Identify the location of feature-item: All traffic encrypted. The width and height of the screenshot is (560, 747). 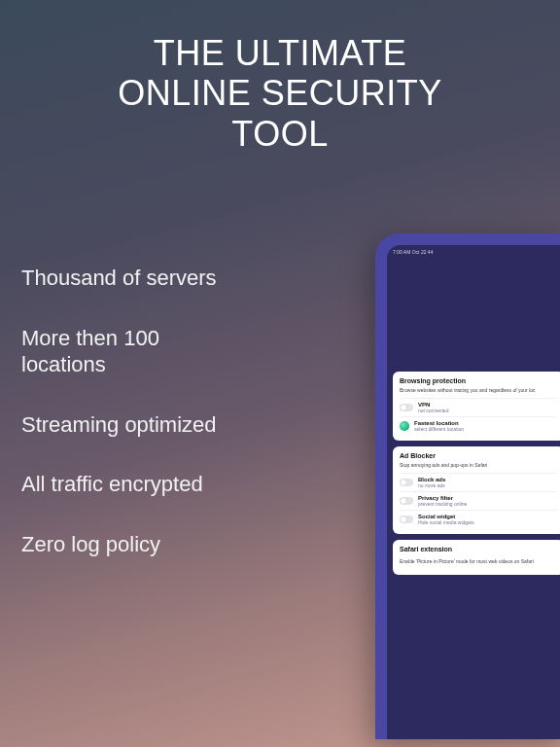
(119, 484).